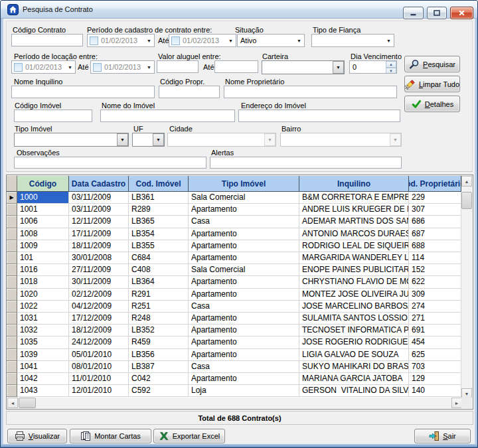 This screenshot has height=448, width=478. What do you see at coordinates (436, 331) in the screenshot?
I see `table-cell: 691` at bounding box center [436, 331].